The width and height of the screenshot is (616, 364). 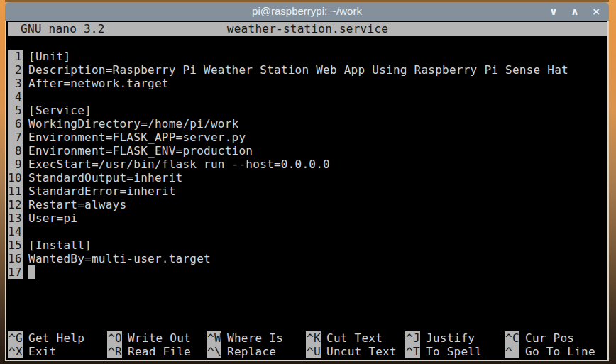 I want to click on editor-line: 3After=network.target, so click(x=308, y=84).